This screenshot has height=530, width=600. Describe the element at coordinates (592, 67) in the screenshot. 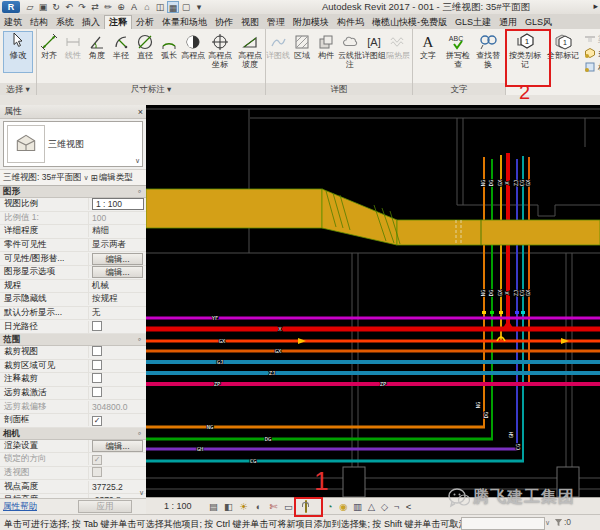

I see `tool-材质标记: 材质标记` at that location.